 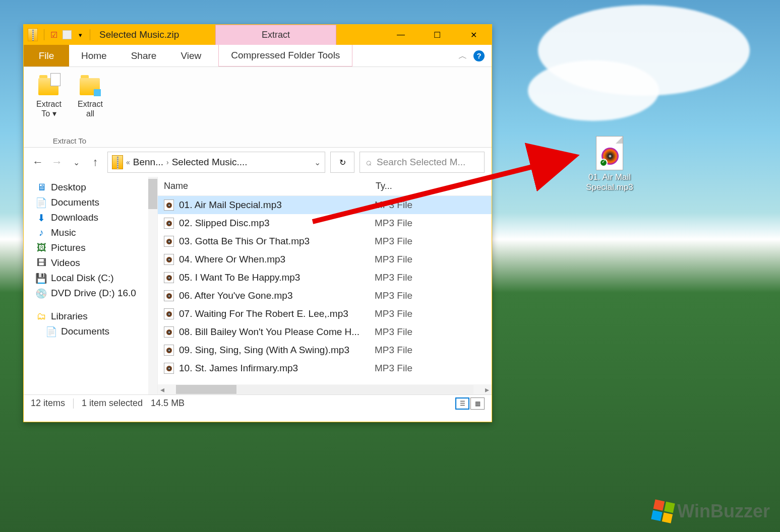 I want to click on up-button: ↑, so click(x=95, y=162).